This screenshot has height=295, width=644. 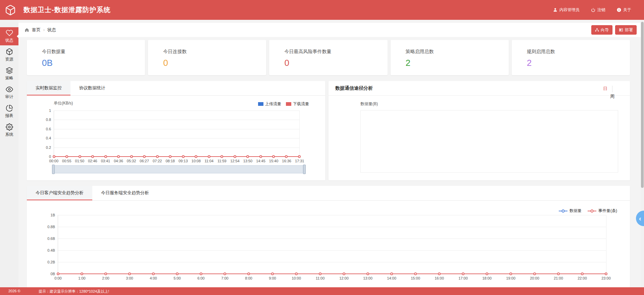 What do you see at coordinates (328, 58) in the screenshot?
I see `stat-cards-row: 今日数据量 0B 今日连接数 0 今日最高风险事件数量 0 策略启用总数 2 规…` at bounding box center [328, 58].